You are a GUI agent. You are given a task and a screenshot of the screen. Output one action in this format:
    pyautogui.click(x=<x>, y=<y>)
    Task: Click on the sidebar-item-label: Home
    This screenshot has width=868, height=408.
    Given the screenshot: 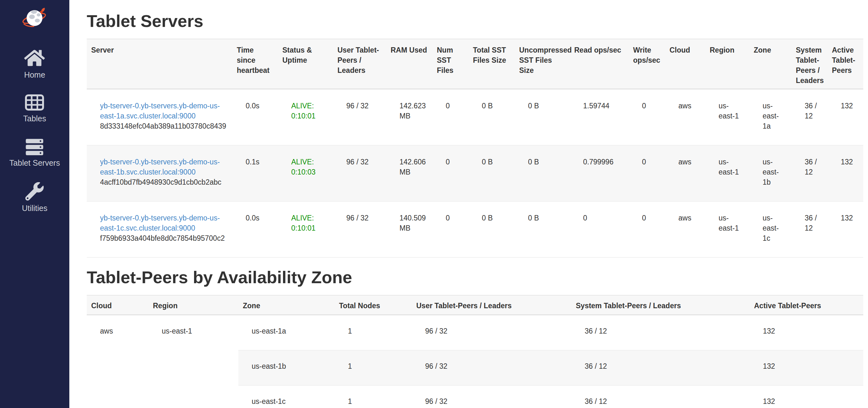 What is the action you would take?
    pyautogui.click(x=34, y=75)
    